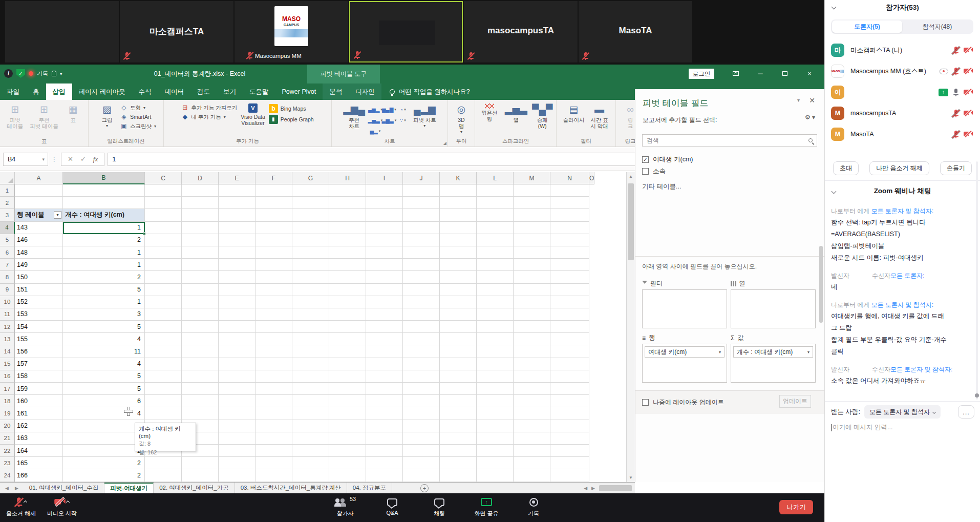 The width and height of the screenshot is (980, 522). Describe the element at coordinates (7, 228) in the screenshot. I see `row-header-4: 4` at that location.